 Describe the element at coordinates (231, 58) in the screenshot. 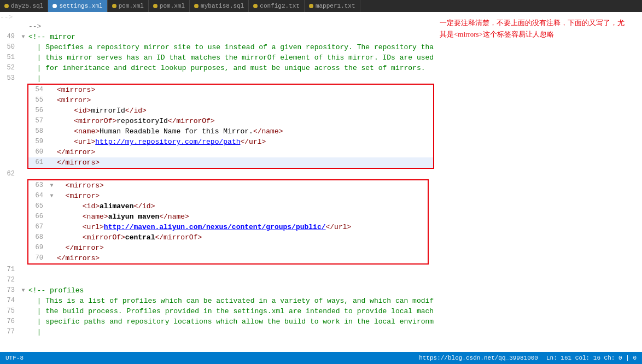

I see `line-content: | this mirror serves has an ID that matc…` at that location.